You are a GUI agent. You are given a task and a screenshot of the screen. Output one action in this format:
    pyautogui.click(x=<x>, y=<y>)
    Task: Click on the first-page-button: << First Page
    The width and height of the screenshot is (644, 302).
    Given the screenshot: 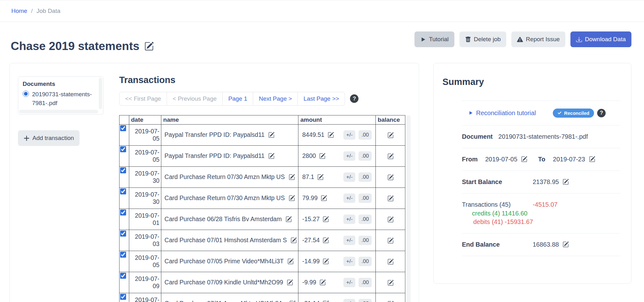 What is the action you would take?
    pyautogui.click(x=143, y=99)
    